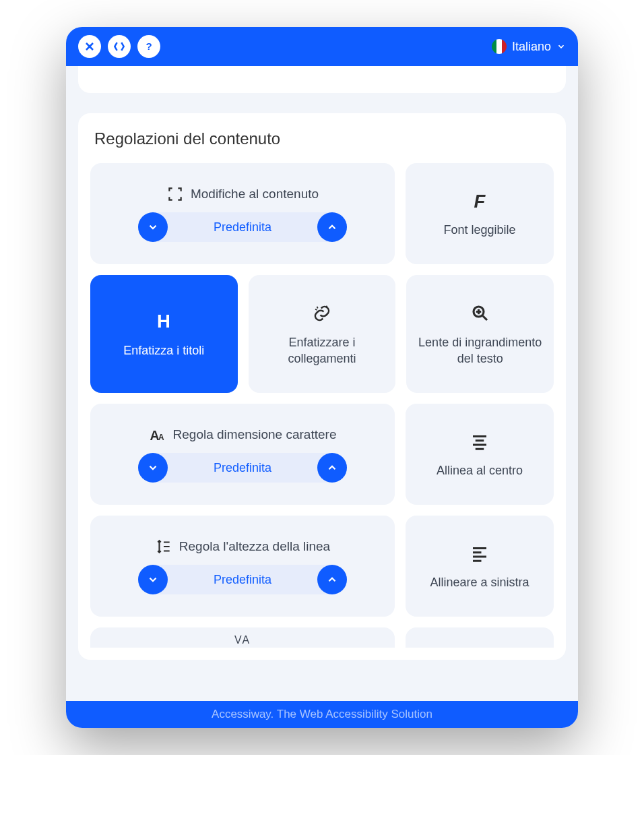 The width and height of the screenshot is (644, 833). What do you see at coordinates (153, 580) in the screenshot?
I see `line-height-decrease` at bounding box center [153, 580].